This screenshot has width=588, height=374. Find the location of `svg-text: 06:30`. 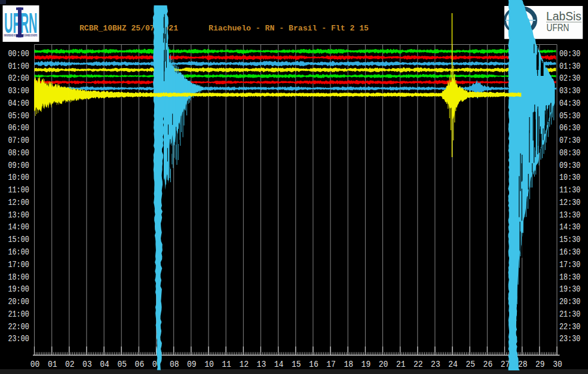

svg-text: 06:30 is located at coordinates (570, 128).